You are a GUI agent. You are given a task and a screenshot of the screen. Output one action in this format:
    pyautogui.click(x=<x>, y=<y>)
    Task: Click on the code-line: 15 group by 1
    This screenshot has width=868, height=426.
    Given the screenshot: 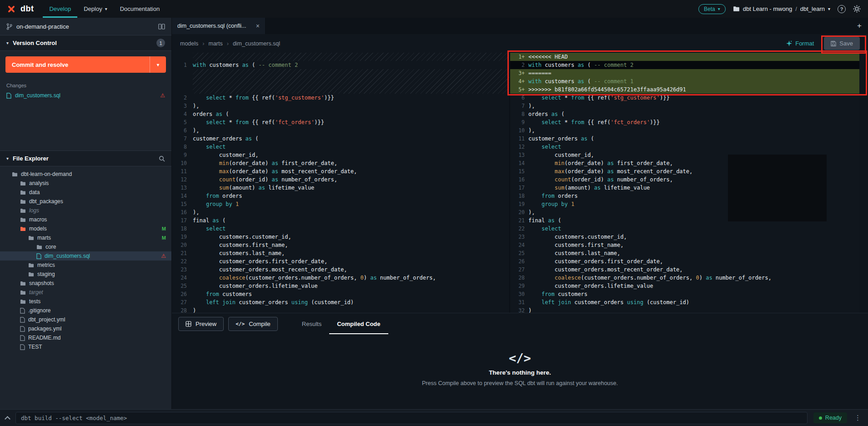 What is the action you would take?
    pyautogui.click(x=341, y=204)
    